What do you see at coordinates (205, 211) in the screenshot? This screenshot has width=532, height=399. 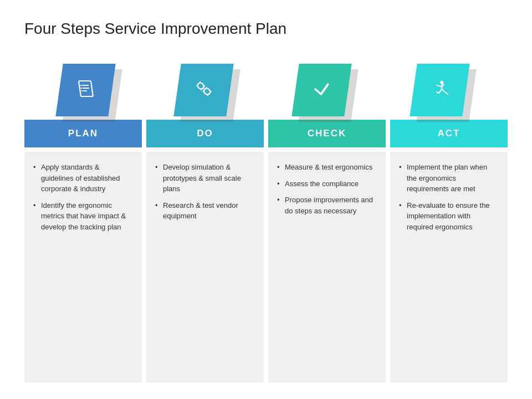 I see `list-item: Research & test vendor equipment` at bounding box center [205, 211].